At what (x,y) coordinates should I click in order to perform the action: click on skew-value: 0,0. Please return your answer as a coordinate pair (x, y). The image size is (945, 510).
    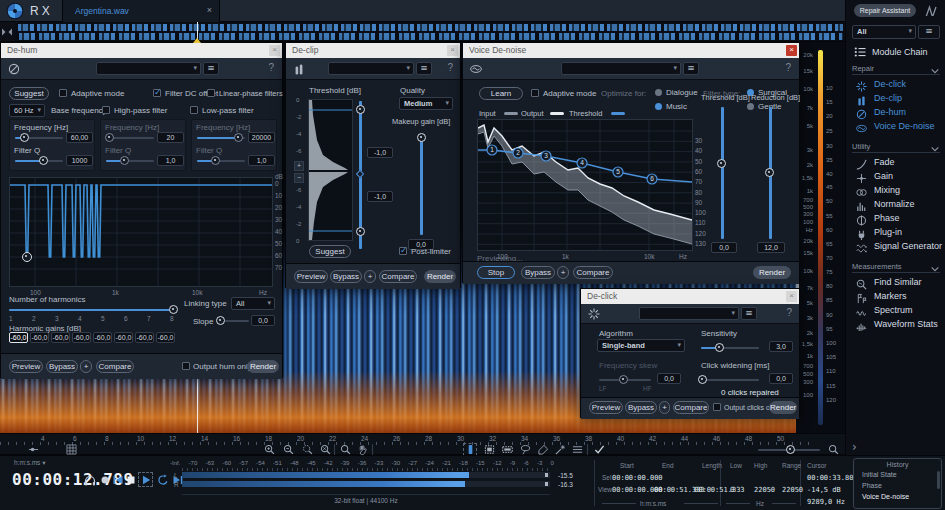
    Looking at the image, I should click on (669, 378).